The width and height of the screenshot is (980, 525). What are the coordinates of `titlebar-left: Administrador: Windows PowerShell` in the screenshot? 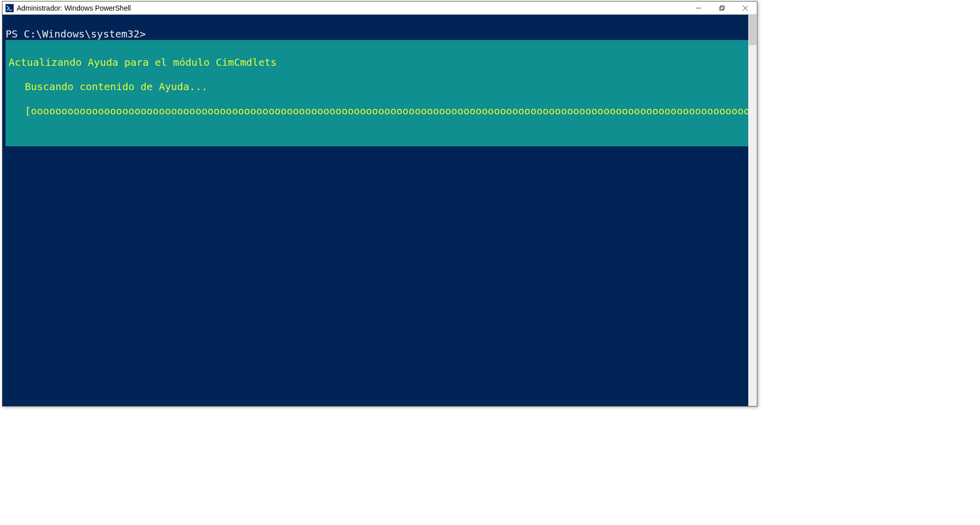 It's located at (67, 8).